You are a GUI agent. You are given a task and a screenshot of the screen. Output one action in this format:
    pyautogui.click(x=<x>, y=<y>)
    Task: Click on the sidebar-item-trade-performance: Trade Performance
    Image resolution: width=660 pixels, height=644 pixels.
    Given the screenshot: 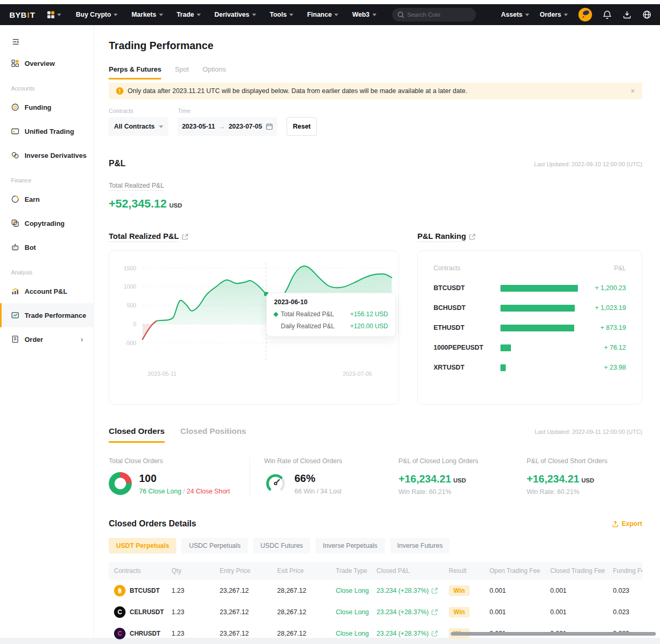 What is the action you would take?
    pyautogui.click(x=47, y=315)
    